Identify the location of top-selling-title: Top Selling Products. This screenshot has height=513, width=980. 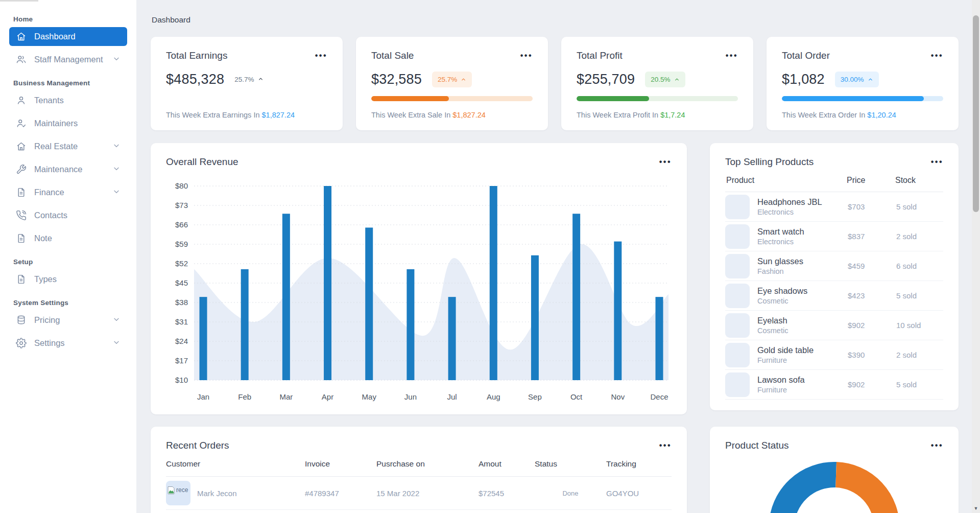
(769, 162).